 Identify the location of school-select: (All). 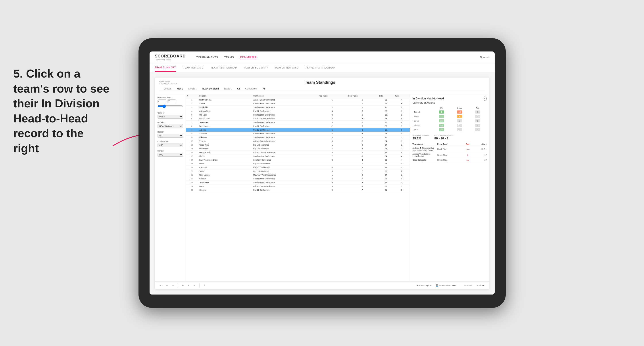
(170, 155).